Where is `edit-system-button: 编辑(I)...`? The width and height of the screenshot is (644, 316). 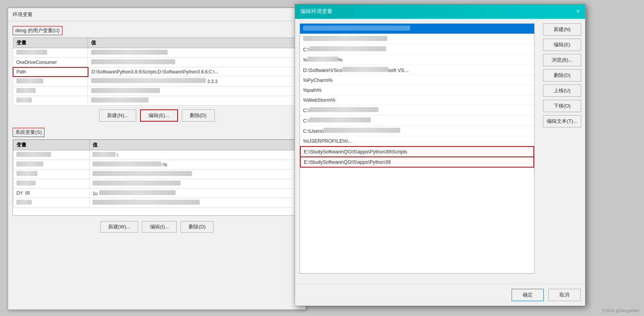
edit-system-button: 编辑(I)... is located at coordinates (159, 227).